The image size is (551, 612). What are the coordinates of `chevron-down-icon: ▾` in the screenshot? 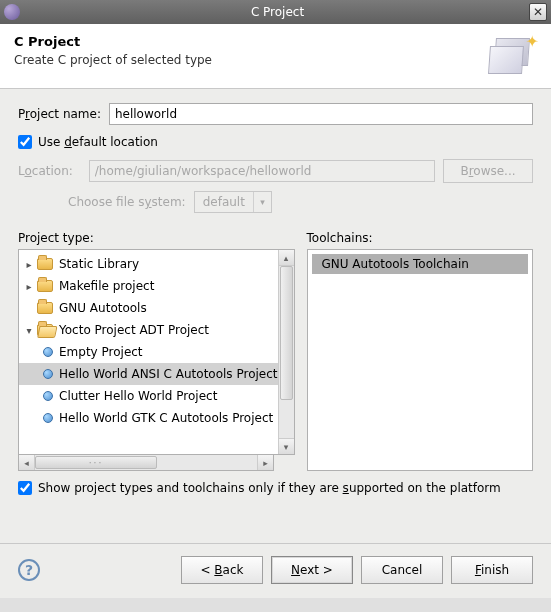 It's located at (262, 202).